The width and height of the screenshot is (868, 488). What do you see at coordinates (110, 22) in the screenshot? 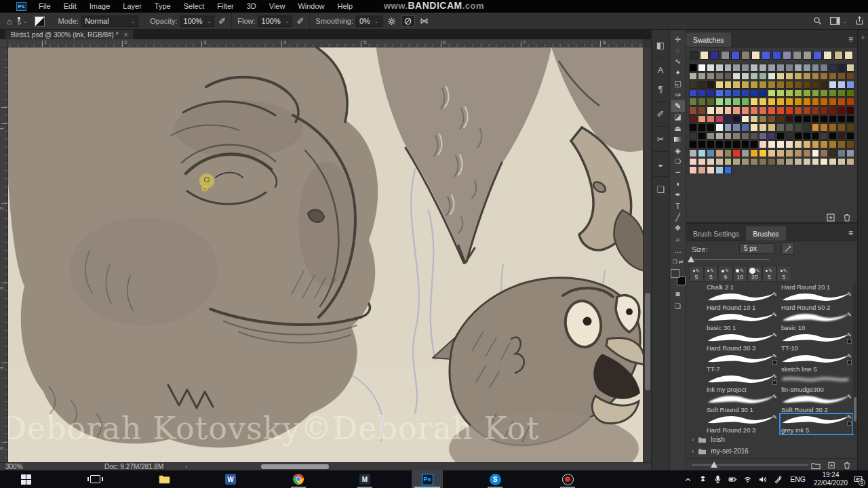
I see `mode-select: Normal ⌄` at bounding box center [110, 22].